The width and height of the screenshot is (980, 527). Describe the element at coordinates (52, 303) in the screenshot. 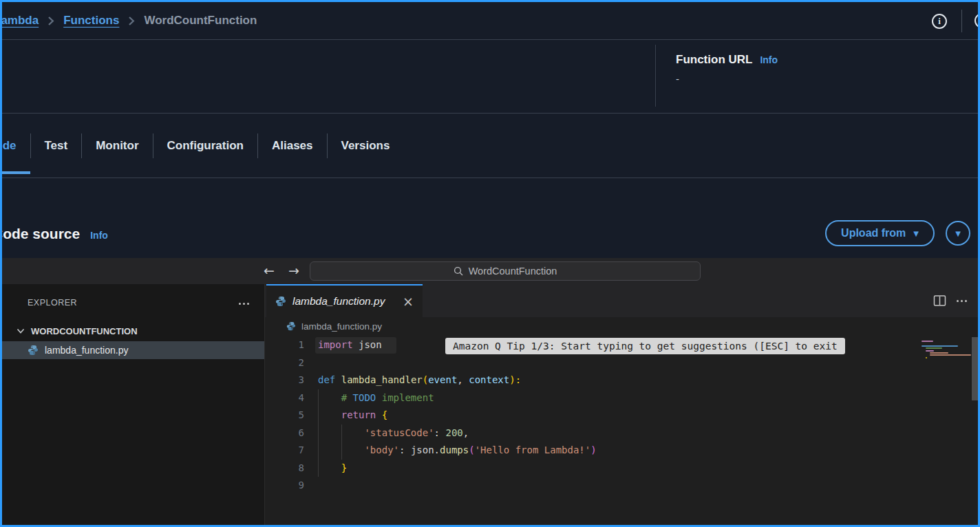

I see `explorer-title: EXPLORER` at that location.